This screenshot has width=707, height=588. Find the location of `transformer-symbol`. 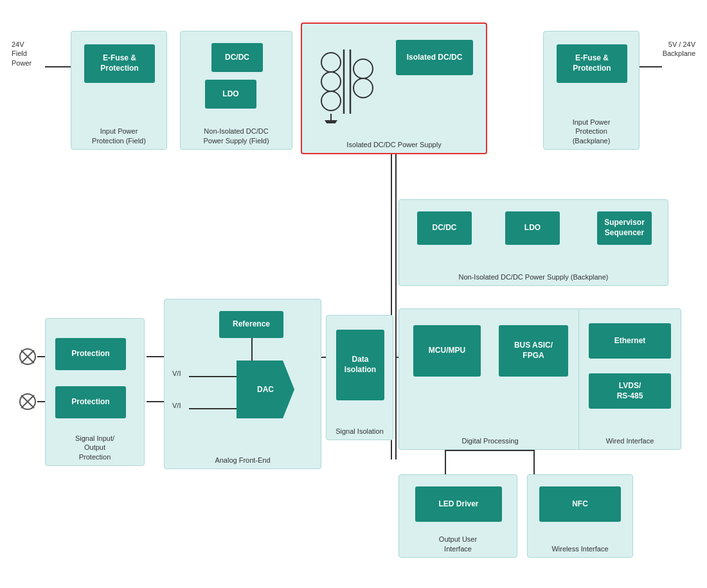

transformer-symbol is located at coordinates (350, 78).